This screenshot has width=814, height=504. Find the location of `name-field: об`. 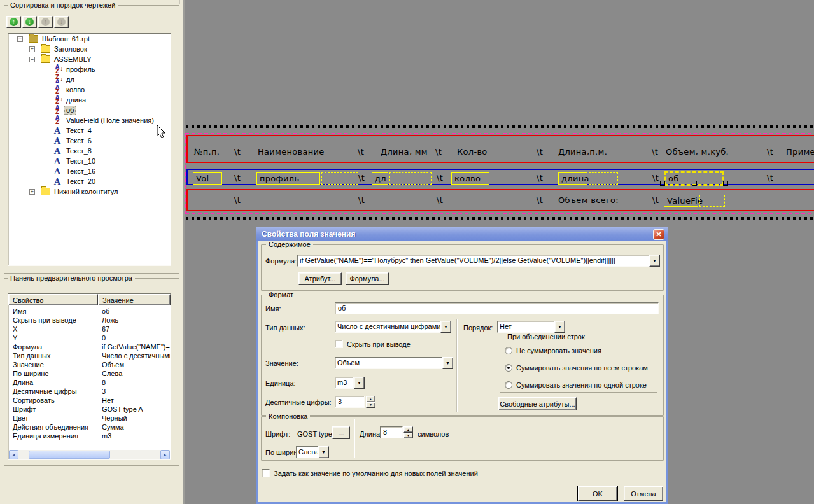

name-field: об is located at coordinates (496, 308).